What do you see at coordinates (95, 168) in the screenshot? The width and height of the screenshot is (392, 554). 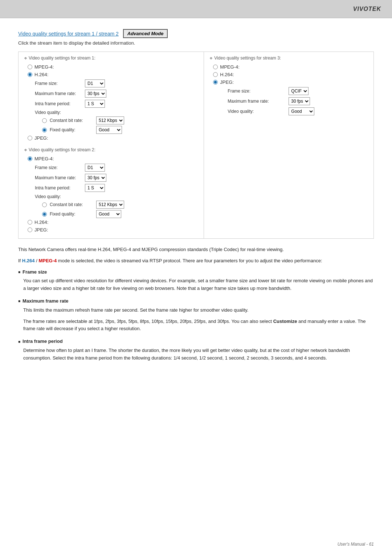 I see `stream2-frame-size-select: D1 QCIF CIF` at bounding box center [95, 168].